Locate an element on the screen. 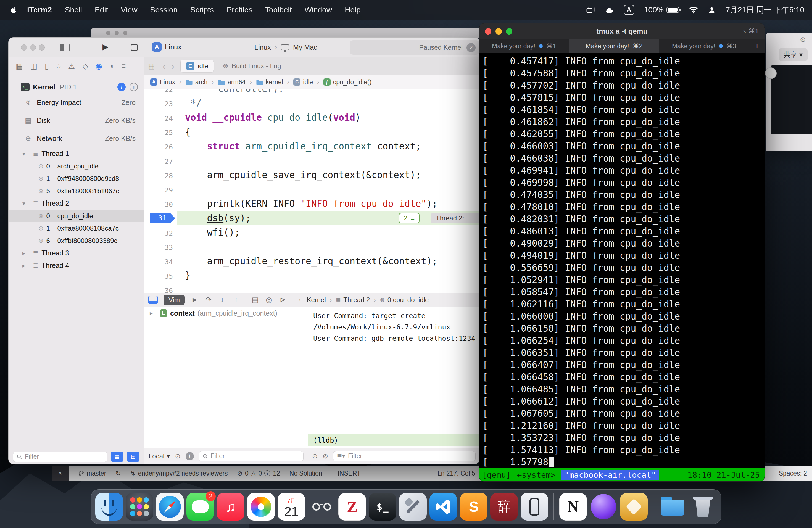 The image size is (812, 528). dock-purple-app is located at coordinates (603, 507).